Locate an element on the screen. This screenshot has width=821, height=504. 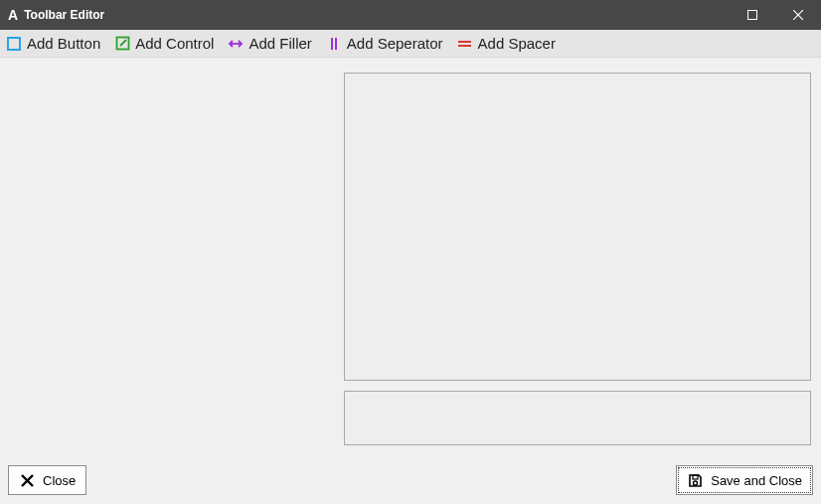
close-button: Close is located at coordinates (48, 480).